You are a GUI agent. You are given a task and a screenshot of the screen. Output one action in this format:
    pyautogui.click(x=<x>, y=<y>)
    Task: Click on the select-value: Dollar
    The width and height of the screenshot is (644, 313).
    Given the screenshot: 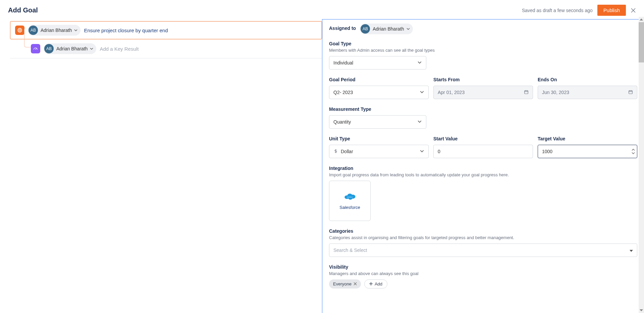 What is the action you would take?
    pyautogui.click(x=347, y=151)
    